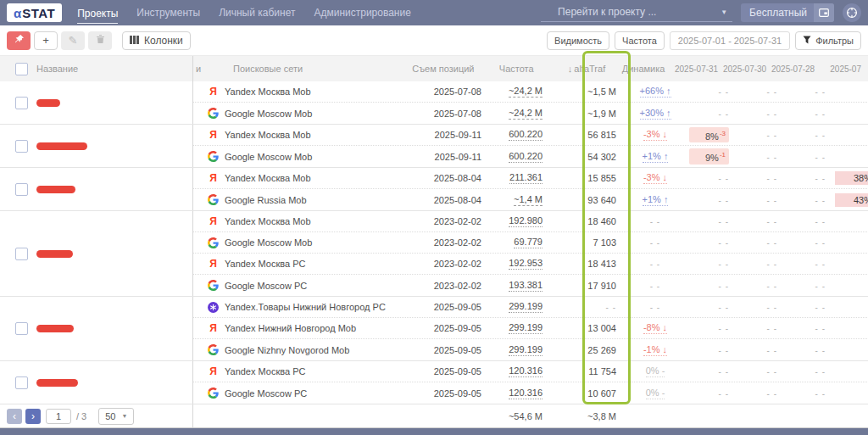 Image resolution: width=868 pixels, height=435 pixels. What do you see at coordinates (795, 70) in the screenshot?
I see `column-header-date-3: 2025-07-28` at bounding box center [795, 70].